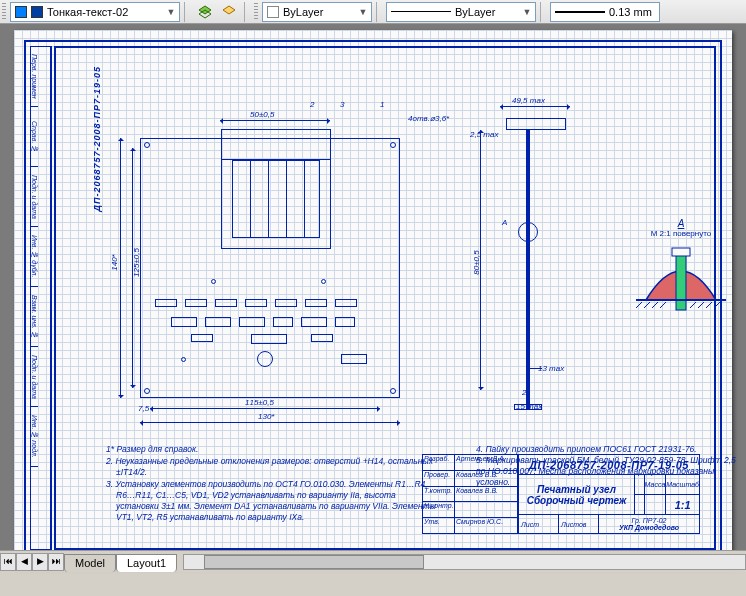 The height and width of the screenshot is (596, 746). Describe the element at coordinates (439, 510) in the screenshot. I see `tb-role: Н.контр.` at that location.